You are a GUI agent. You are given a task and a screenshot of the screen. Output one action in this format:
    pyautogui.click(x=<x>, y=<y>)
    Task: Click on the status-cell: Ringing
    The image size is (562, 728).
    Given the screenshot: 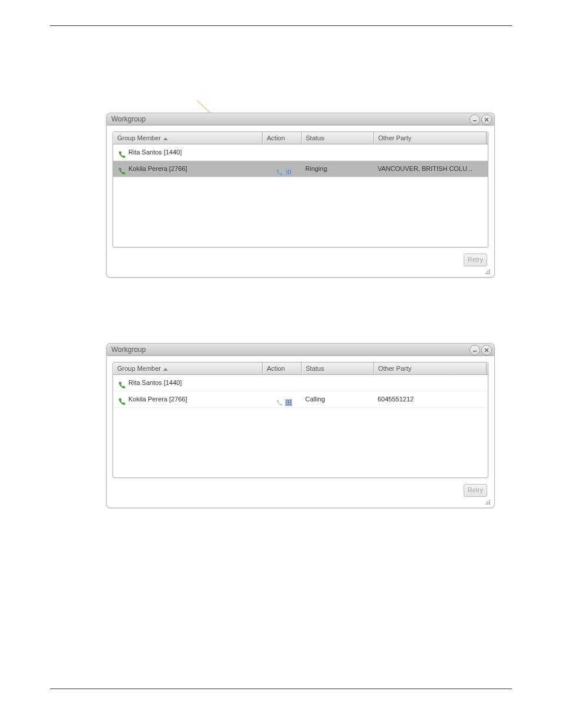 What is the action you would take?
    pyautogui.click(x=339, y=169)
    